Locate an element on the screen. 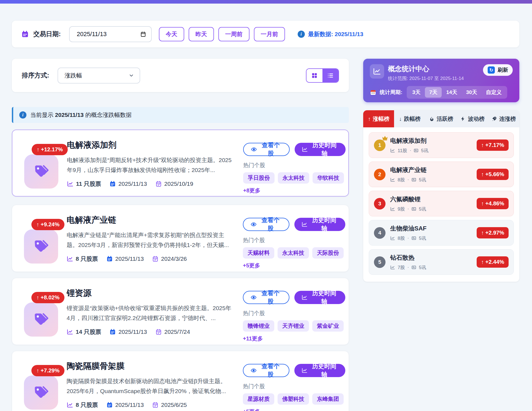 Image resolution: width=532 pixels, height=411 pixels. rocket-icon is located at coordinates (494, 119).